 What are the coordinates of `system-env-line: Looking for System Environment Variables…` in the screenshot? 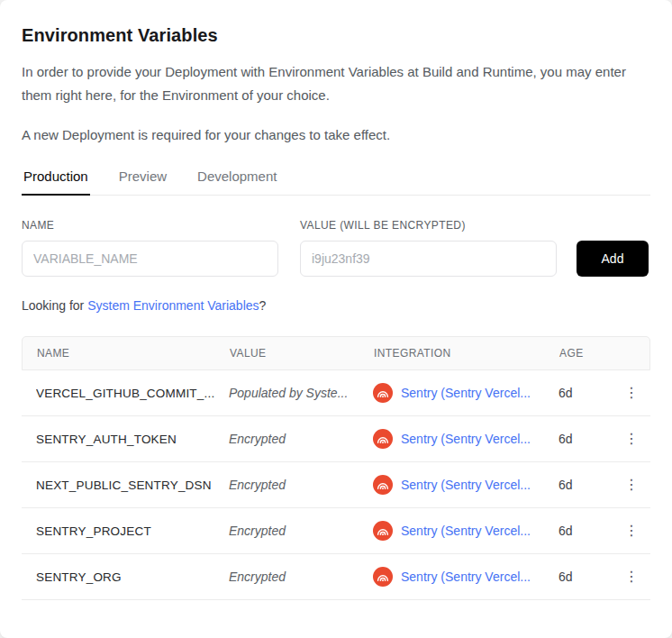 It's located at (336, 305).